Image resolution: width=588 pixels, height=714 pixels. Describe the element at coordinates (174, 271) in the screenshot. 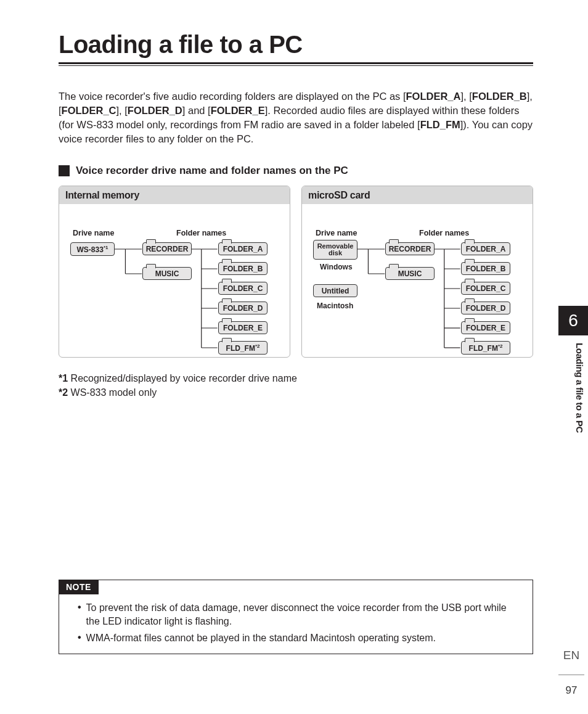

I see `panel-internal-memory: Internal memory` at that location.